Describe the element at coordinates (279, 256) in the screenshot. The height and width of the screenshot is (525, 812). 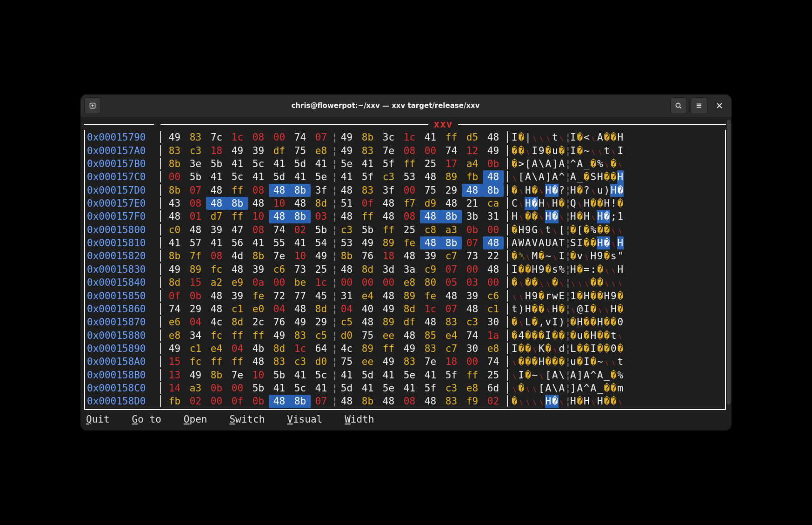
I see `byte: 7e` at that location.